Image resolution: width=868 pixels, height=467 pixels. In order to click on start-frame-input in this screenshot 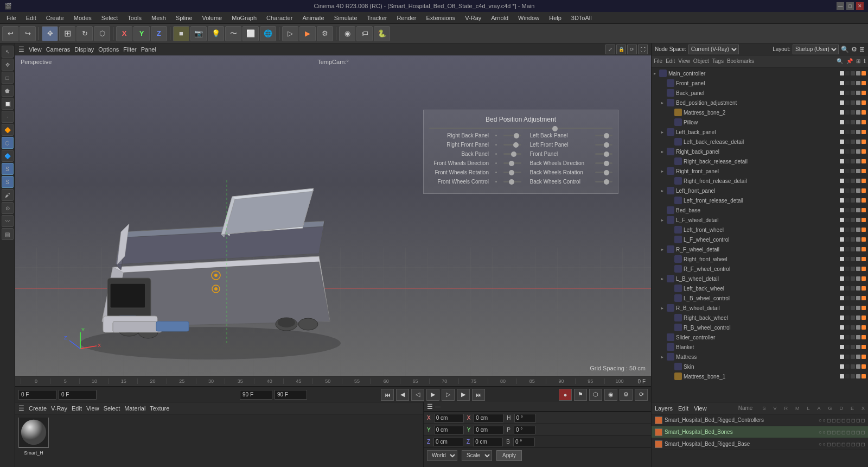, I will do `click(37, 395)`.